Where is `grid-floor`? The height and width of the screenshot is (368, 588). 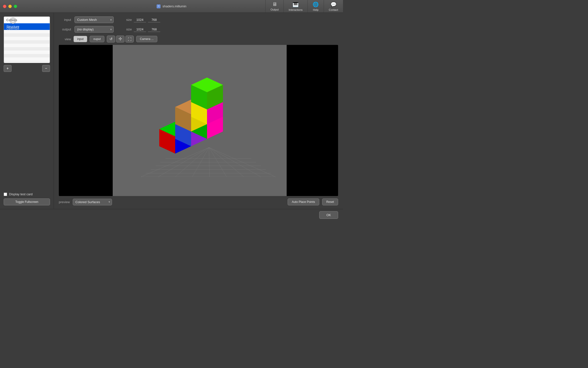 grid-floor is located at coordinates (208, 162).